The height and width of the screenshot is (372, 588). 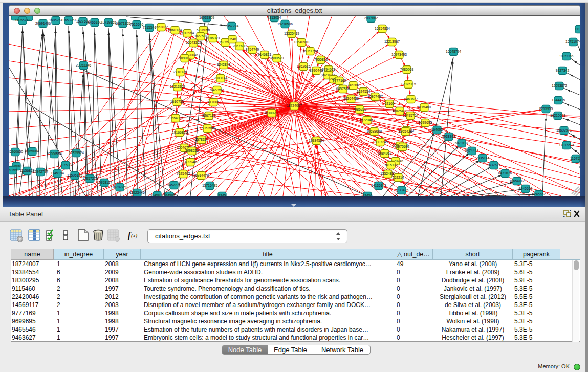 I want to click on svg-text: 13325419, so click(x=292, y=34).